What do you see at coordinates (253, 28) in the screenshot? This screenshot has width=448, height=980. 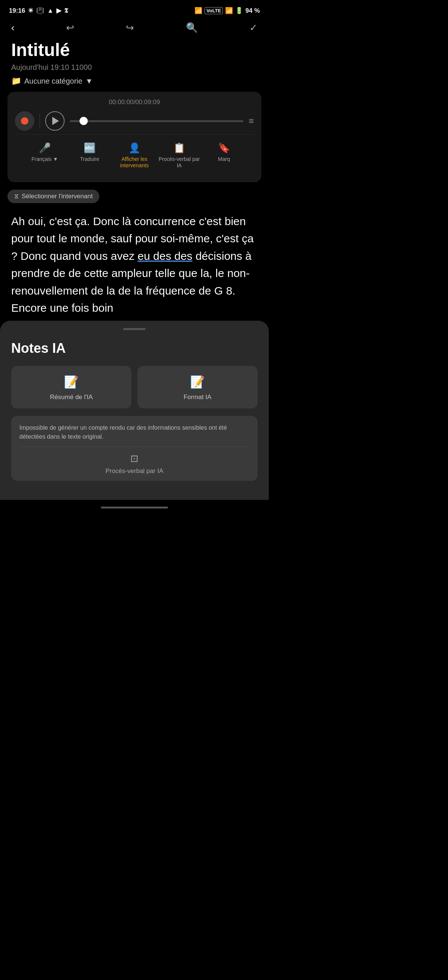 I see `confirm-button: ✓` at bounding box center [253, 28].